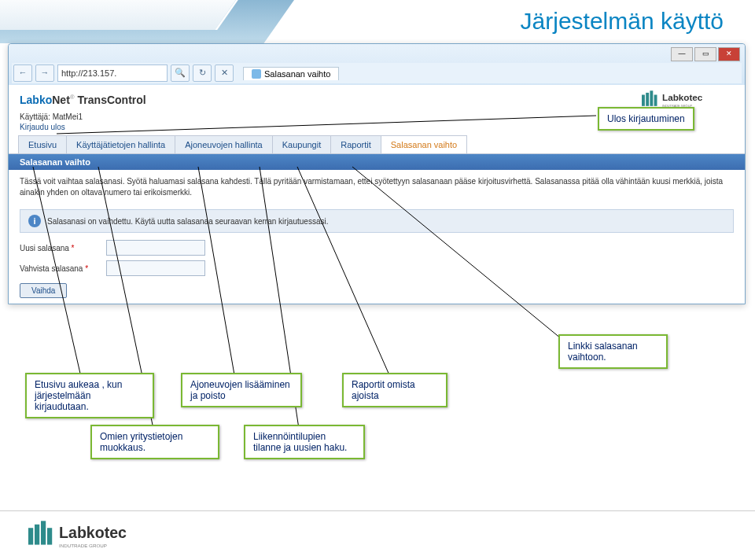 The image size is (755, 560). I want to click on brand-part2: Net, so click(61, 100).